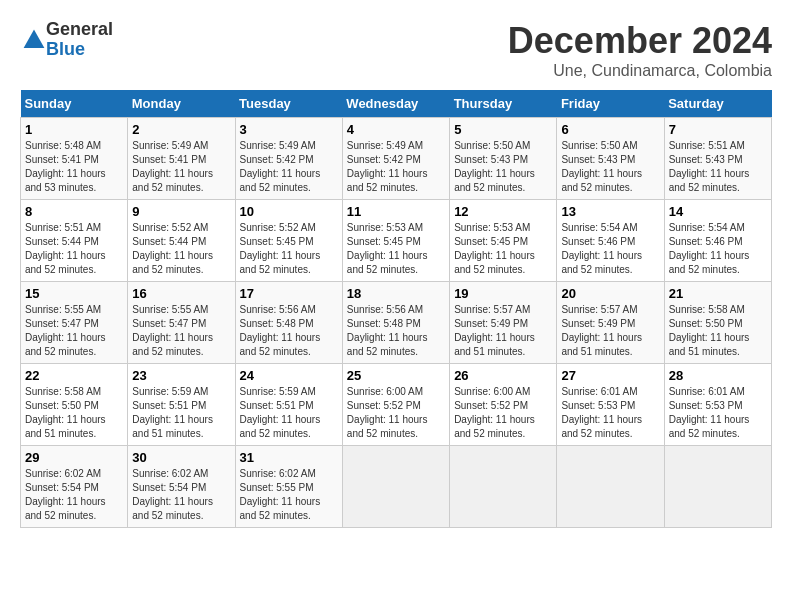 The height and width of the screenshot is (612, 792). Describe the element at coordinates (182, 241) in the screenshot. I see `calendar-cell: 9 Sunrise: 5:52 AMSunset: 5:44 PMDayligh…` at that location.